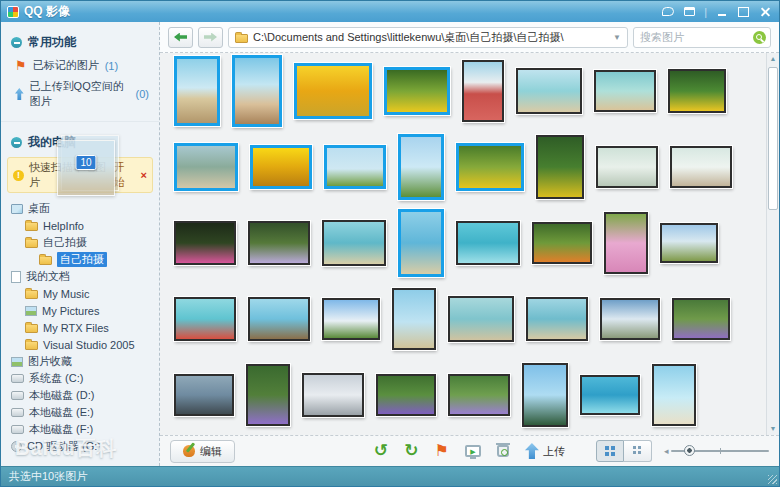  I want to click on scrollbar-track, so click(773, 244).